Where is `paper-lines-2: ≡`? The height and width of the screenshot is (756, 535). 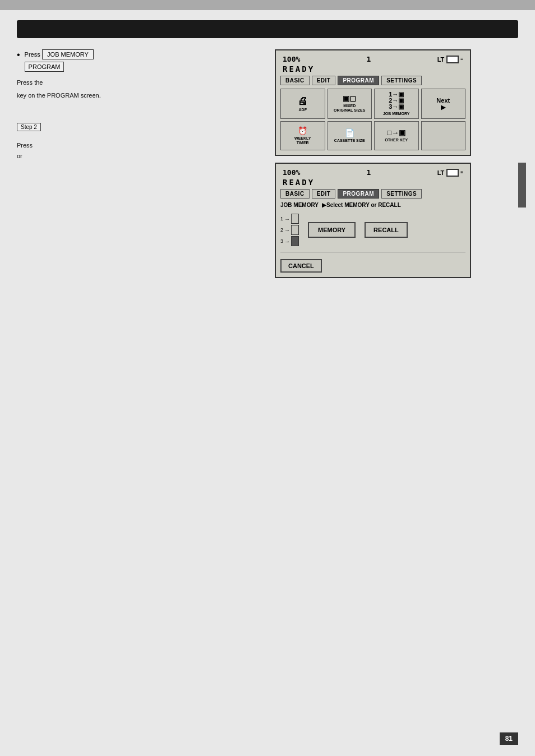 paper-lines-2: ≡ is located at coordinates (462, 173).